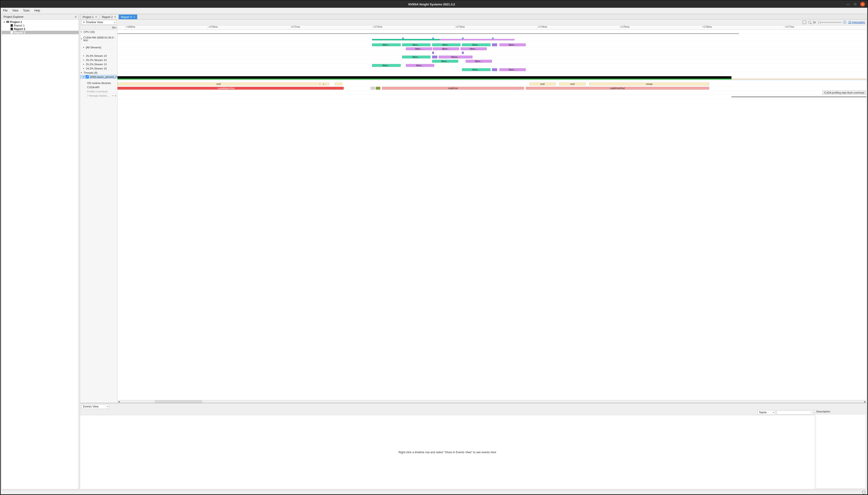 The height and width of the screenshot is (495, 868). I want to click on tab-report-3: Report 3 ✕, so click(128, 17).